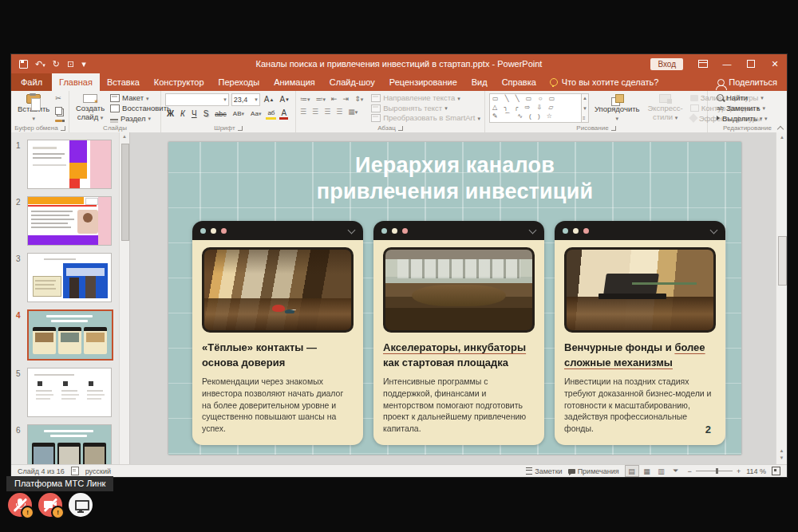  I want to click on slide-title: Иерархия каналов привлечения инвестиций, so click(455, 179).